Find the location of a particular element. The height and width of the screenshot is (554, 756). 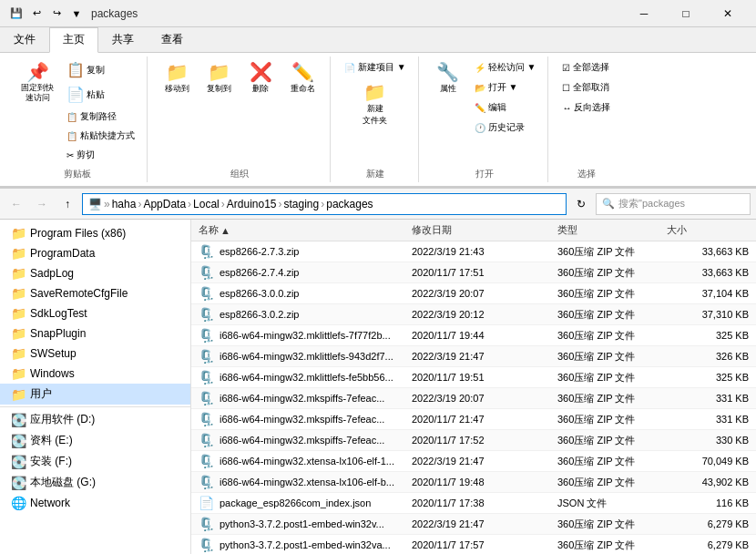

table-row: 🗜️ i686-w64-mingw32.mklittlefs-fe5bb56..… is located at coordinates (474, 377).